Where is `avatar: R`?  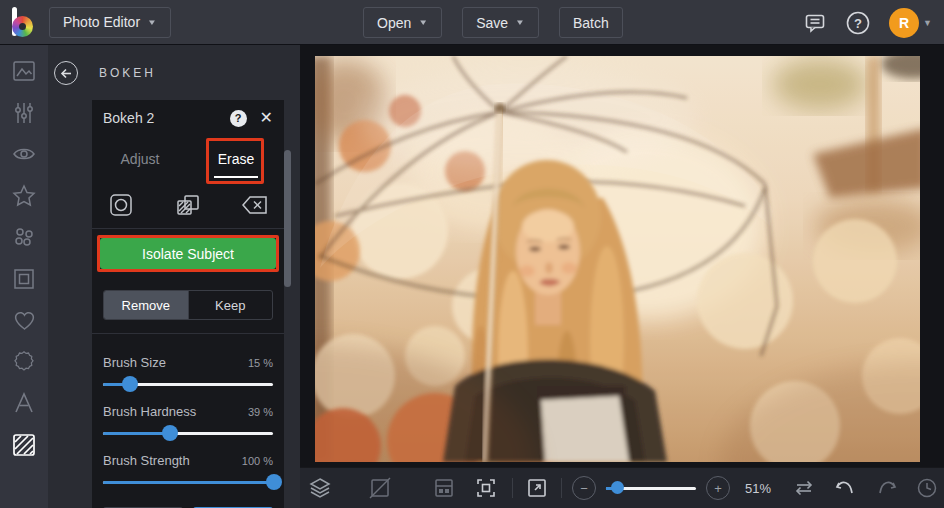 avatar: R is located at coordinates (904, 23).